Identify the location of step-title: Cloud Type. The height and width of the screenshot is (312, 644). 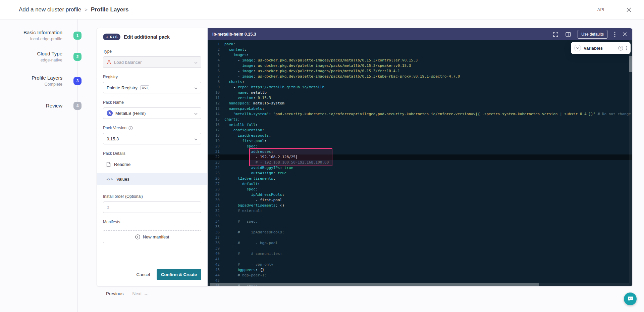
(50, 54).